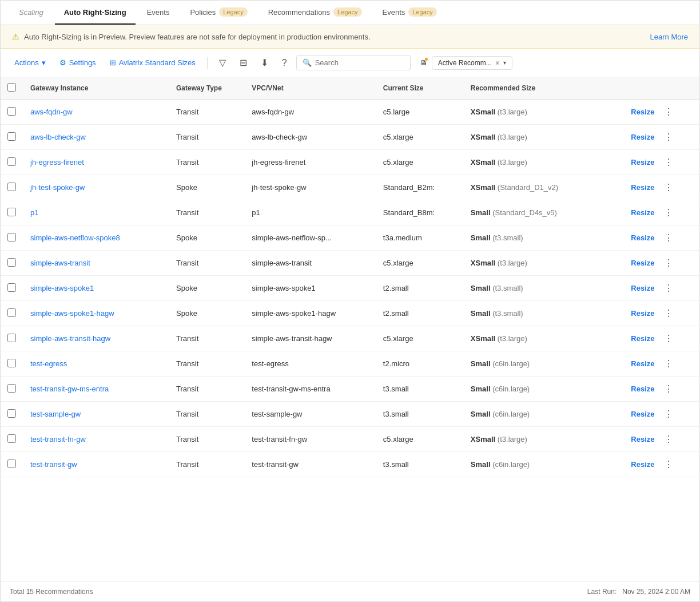 Image resolution: width=700 pixels, height=602 pixels. Describe the element at coordinates (311, 389) in the screenshot. I see `row-vpc: test-transit-gw-ms-entra` at that location.